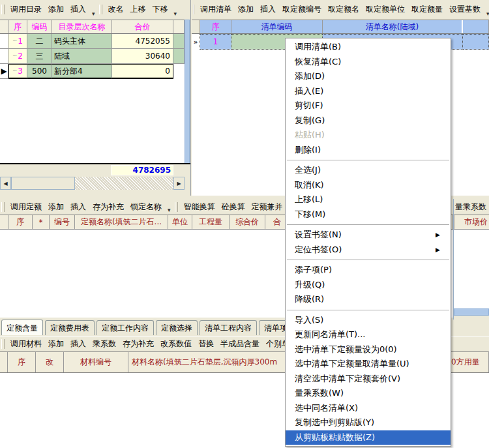 This screenshot has width=489, height=448. What do you see at coordinates (124, 183) in the screenshot?
I see `scrollbar-track` at bounding box center [124, 183].